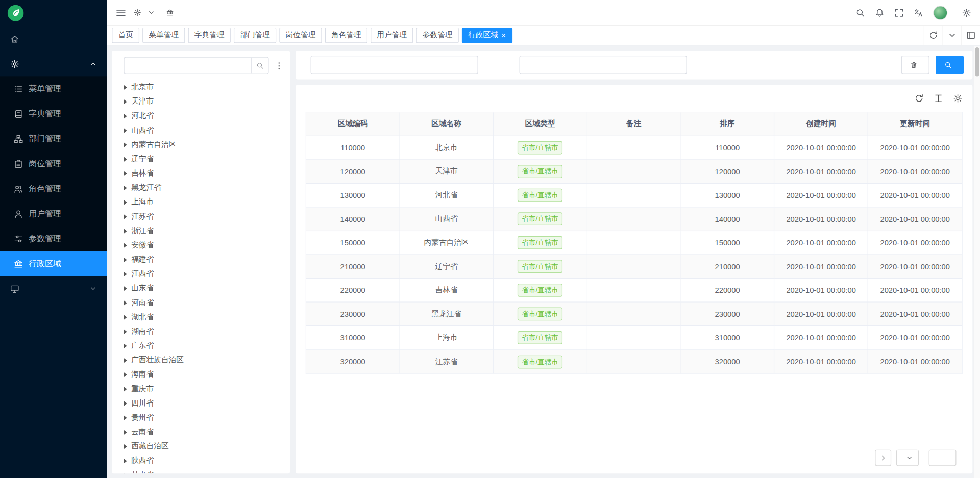  I want to click on code-filter-input, so click(395, 65).